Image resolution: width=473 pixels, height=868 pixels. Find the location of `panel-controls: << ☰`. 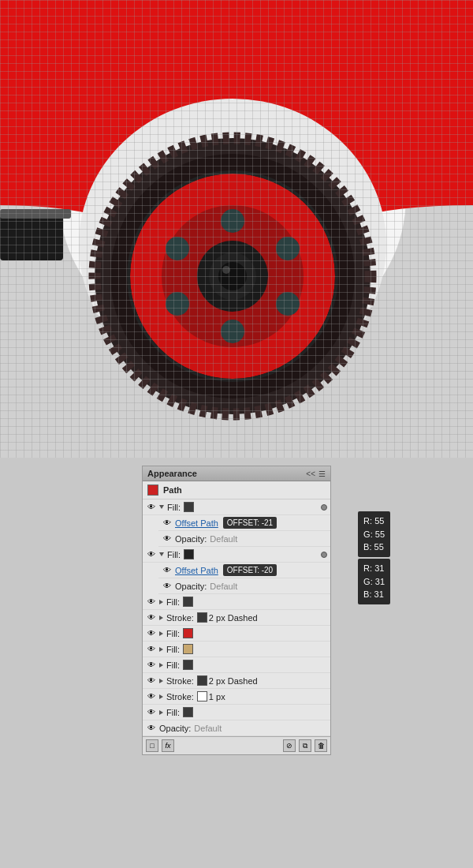

panel-controls: << ☰ is located at coordinates (315, 473).